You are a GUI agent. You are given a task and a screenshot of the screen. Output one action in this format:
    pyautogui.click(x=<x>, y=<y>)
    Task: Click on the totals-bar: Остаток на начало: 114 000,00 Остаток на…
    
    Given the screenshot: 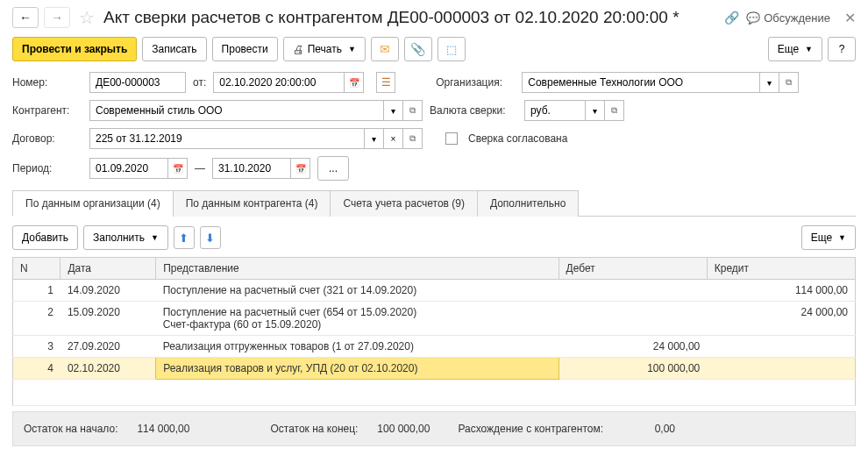 What is the action you would take?
    pyautogui.click(x=434, y=429)
    